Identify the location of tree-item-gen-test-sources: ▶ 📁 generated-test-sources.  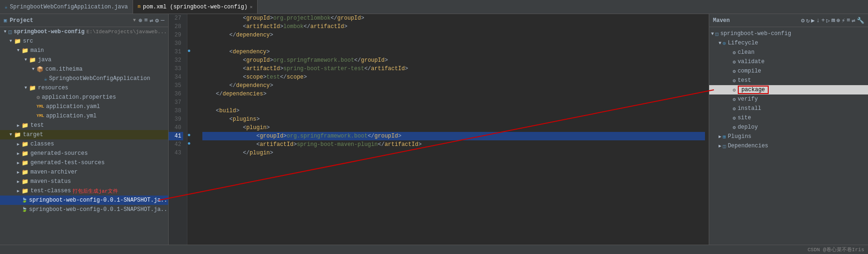
(84, 163).